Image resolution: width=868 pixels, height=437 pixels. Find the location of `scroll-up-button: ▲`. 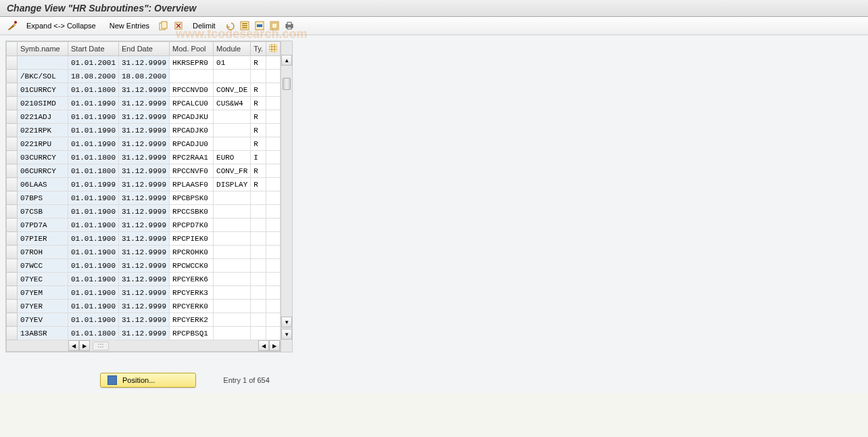

scroll-up-button: ▲ is located at coordinates (287, 60).